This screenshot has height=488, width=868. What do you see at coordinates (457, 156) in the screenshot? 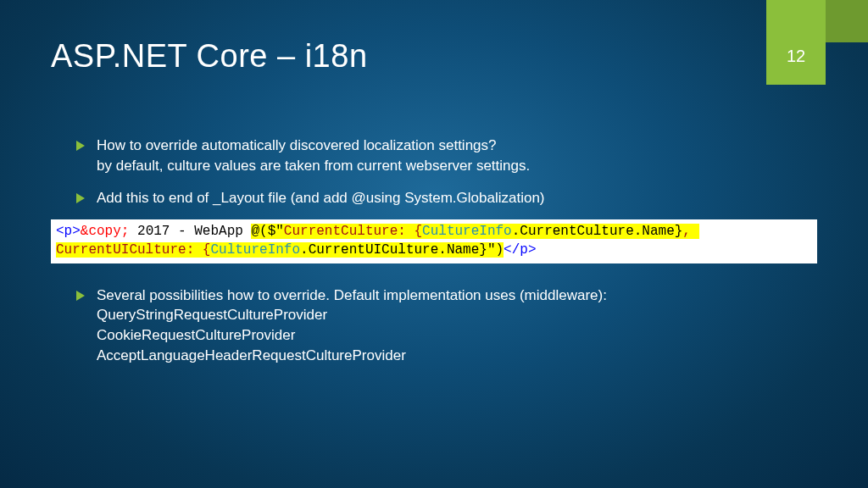
I see `bullet-text: How to override automatically discovered…` at bounding box center [457, 156].